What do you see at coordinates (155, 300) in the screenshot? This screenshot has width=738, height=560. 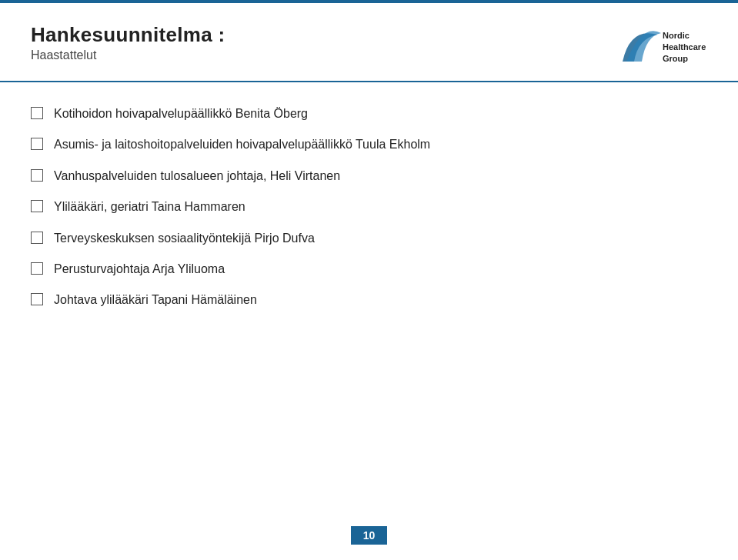 I see `item-text-7: Johtava ylilääkäri Tapani Hämäläinen` at bounding box center [155, 300].